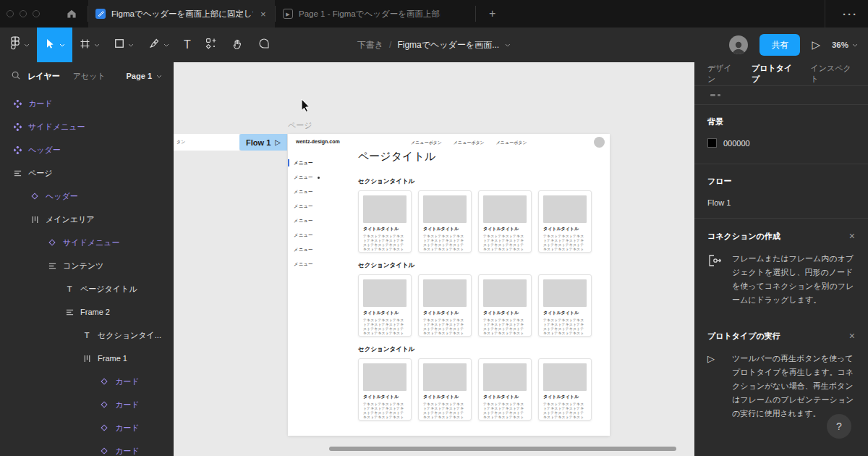 This screenshot has height=456, width=868. What do you see at coordinates (774, 74) in the screenshot?
I see `tab-prototype: プロトタイプ` at bounding box center [774, 74].